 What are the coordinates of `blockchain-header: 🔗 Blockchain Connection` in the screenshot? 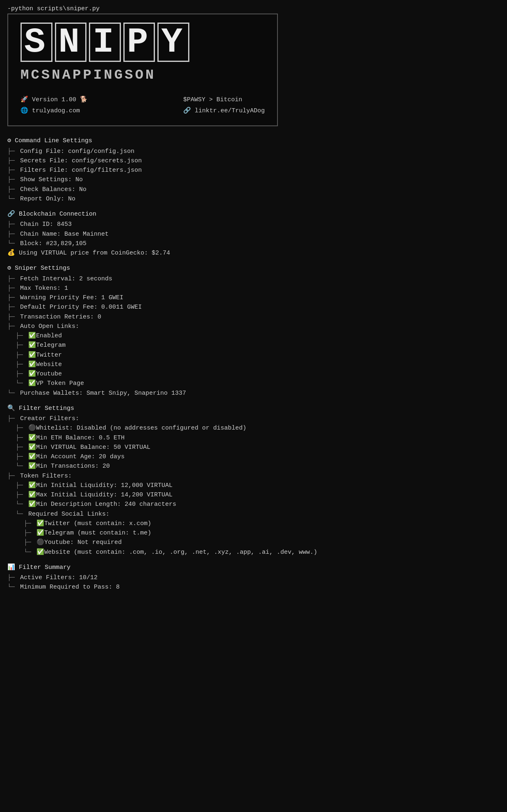 It's located at (253, 214).